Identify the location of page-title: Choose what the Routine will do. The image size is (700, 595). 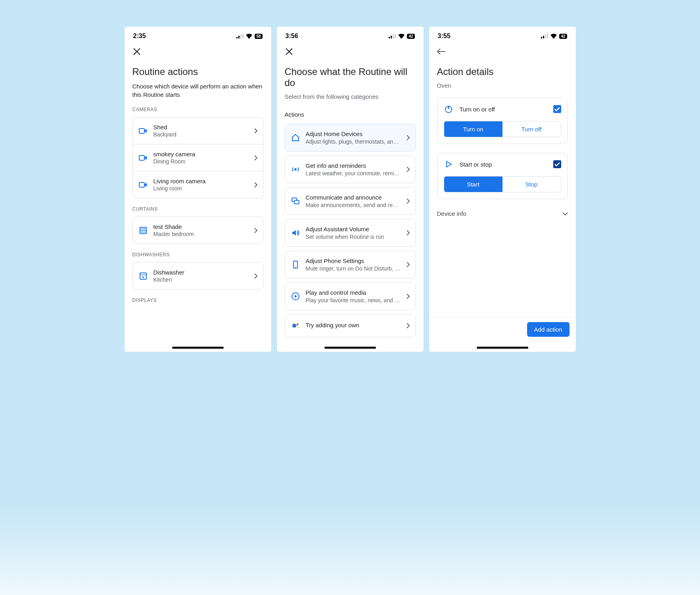
(350, 77).